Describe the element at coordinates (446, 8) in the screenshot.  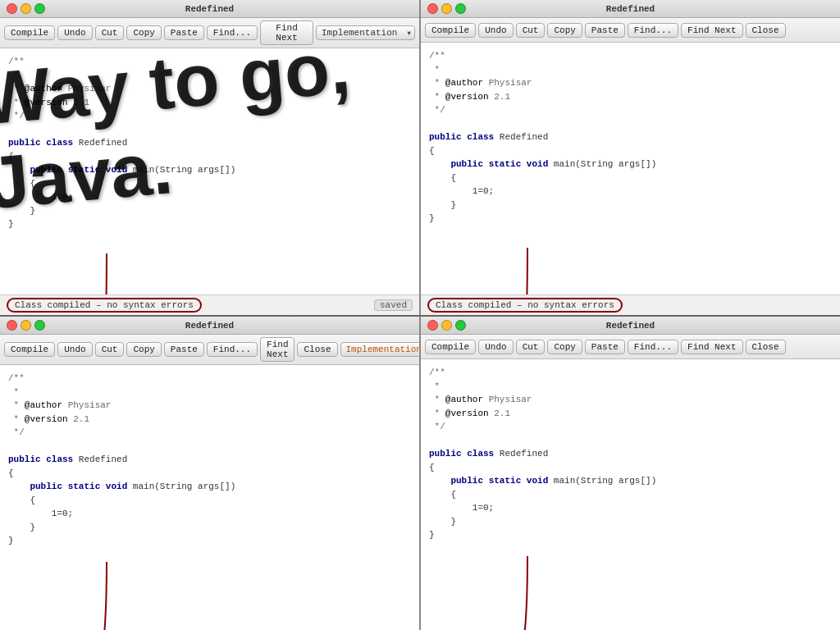
I see `window-controls-top-right` at that location.